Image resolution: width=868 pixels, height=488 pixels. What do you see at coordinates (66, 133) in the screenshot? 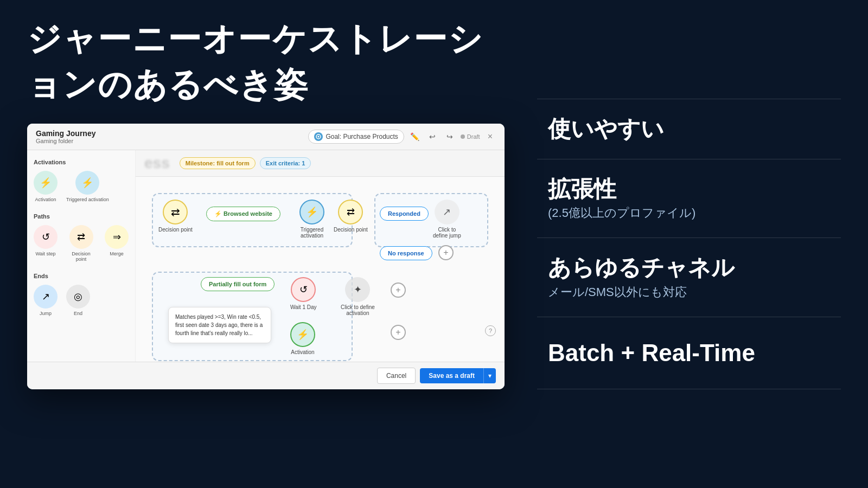
I see `modal-title: Gaming Journey` at bounding box center [66, 133].